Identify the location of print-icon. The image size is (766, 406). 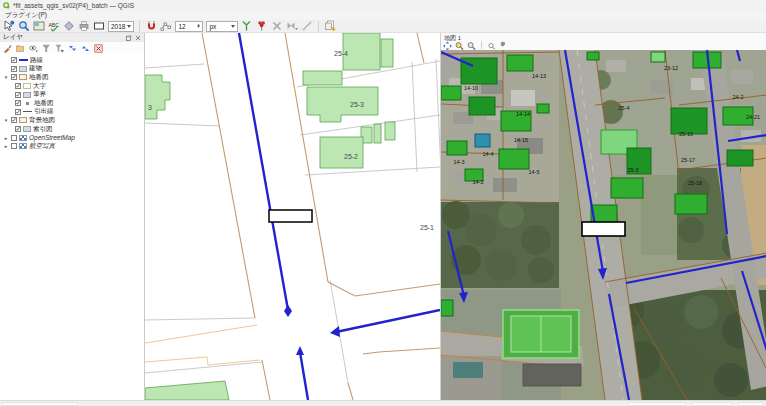
(84, 26).